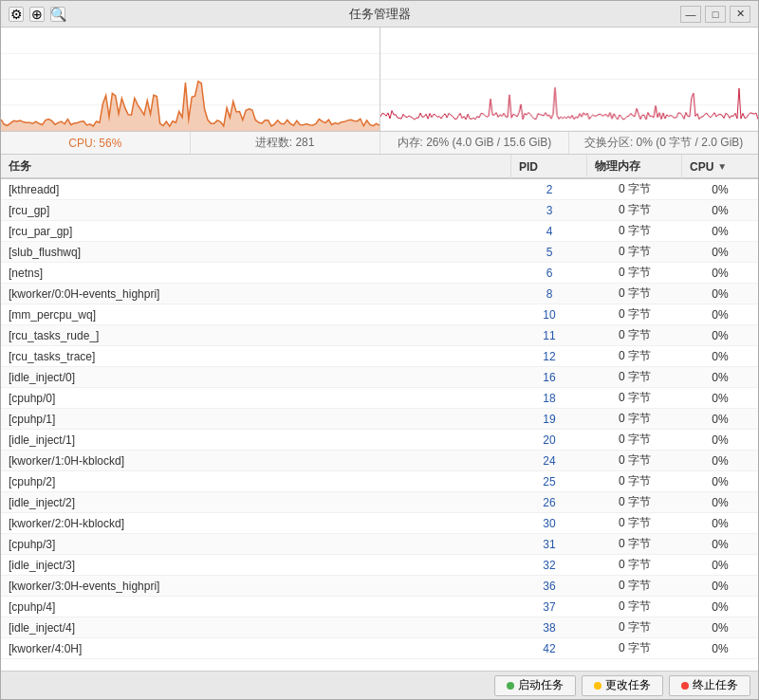  Describe the element at coordinates (535, 686) in the screenshot. I see `start-task-button: 启动任务` at that location.